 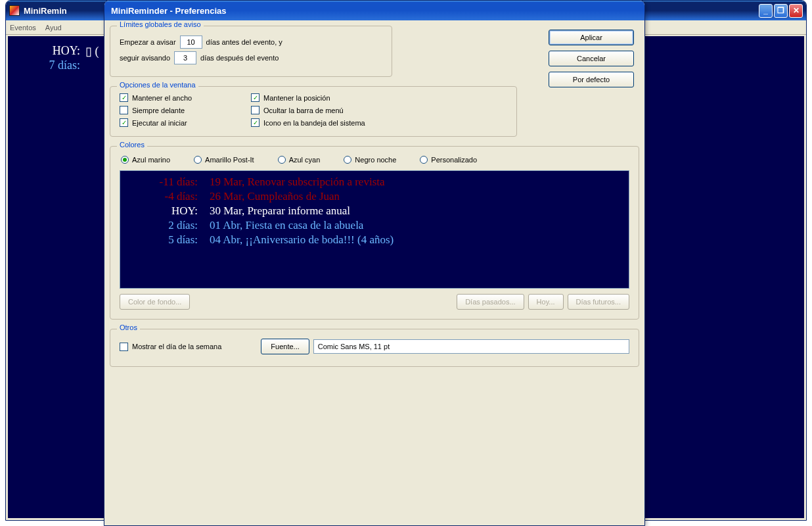 What do you see at coordinates (796, 11) in the screenshot?
I see `close-button: ✕` at bounding box center [796, 11].